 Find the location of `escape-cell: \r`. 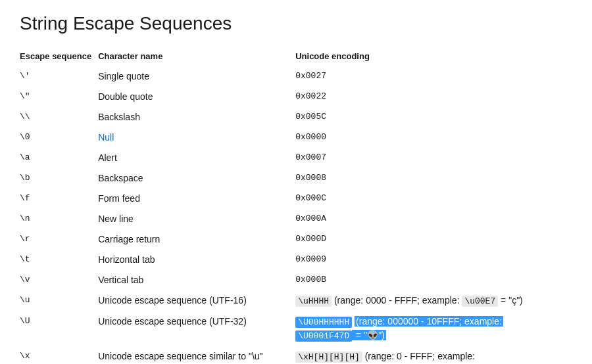

escape-cell: \r is located at coordinates (59, 239).